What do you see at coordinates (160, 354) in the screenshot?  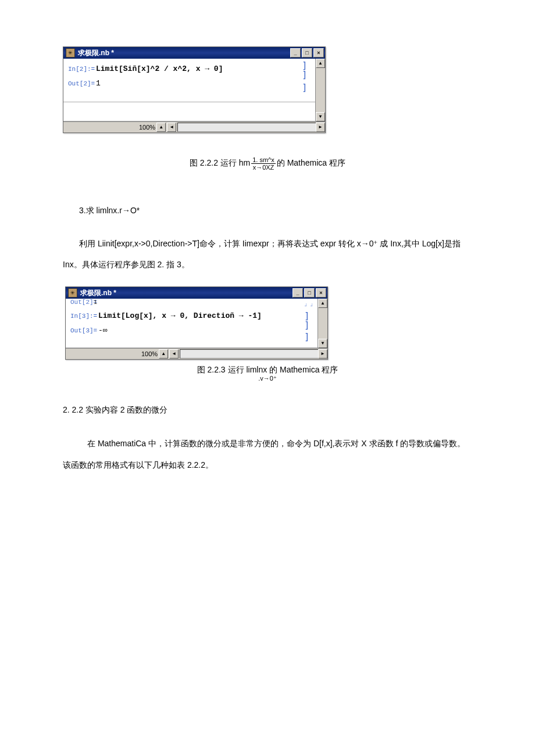 I see `zoom-control-2: 100% ▲ ◄` at bounding box center [160, 354].